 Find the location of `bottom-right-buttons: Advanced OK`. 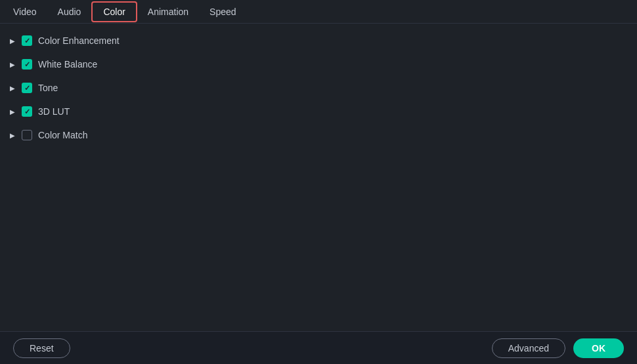

bottom-right-buttons: Advanced OK is located at coordinates (558, 348).